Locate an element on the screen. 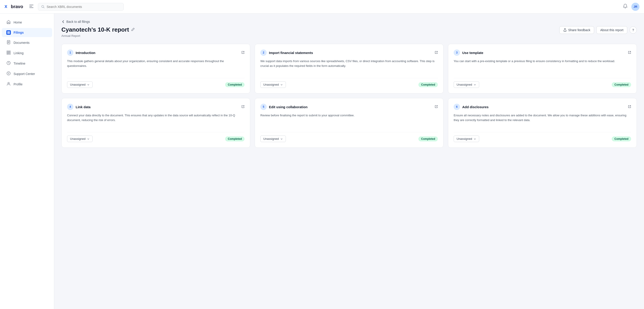  help-button: ? is located at coordinates (633, 30).